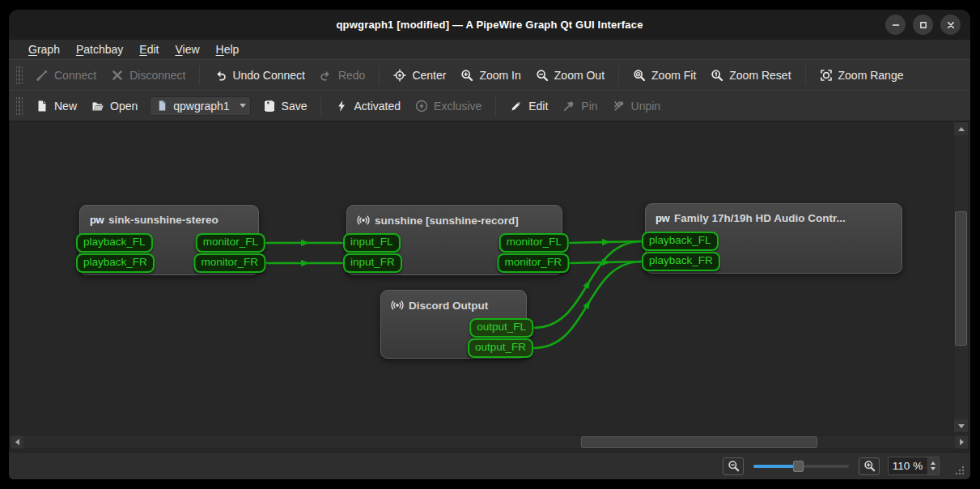 This screenshot has width=980, height=489. Describe the element at coordinates (117, 75) in the screenshot. I see `disconnect-icon` at that location.